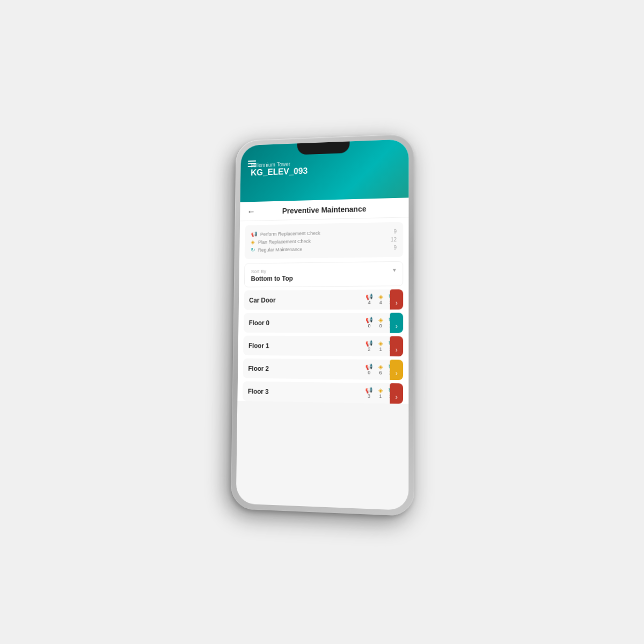 This screenshot has width=644, height=644. What do you see at coordinates (254, 234) in the screenshot?
I see `megaphone-icon: 📢` at bounding box center [254, 234].